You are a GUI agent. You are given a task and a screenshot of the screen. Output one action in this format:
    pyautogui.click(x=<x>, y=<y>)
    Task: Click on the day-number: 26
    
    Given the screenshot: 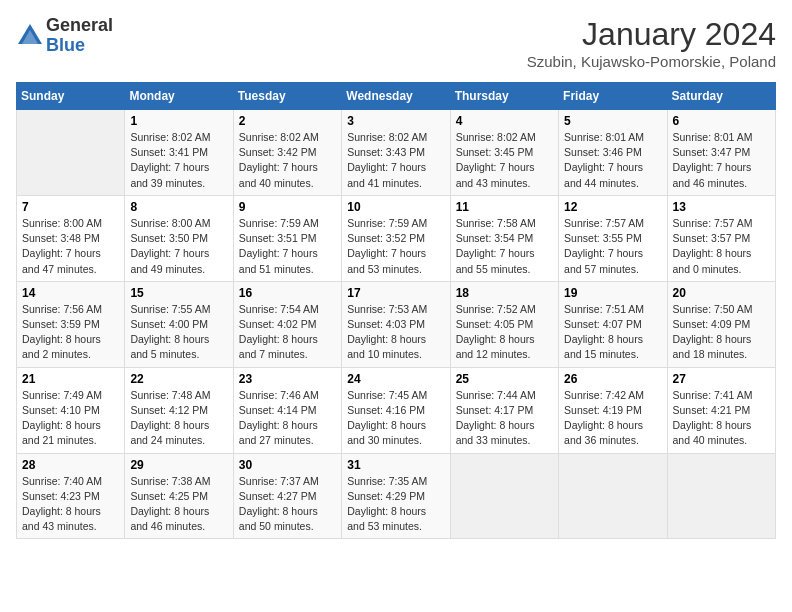 What is the action you would take?
    pyautogui.click(x=612, y=379)
    